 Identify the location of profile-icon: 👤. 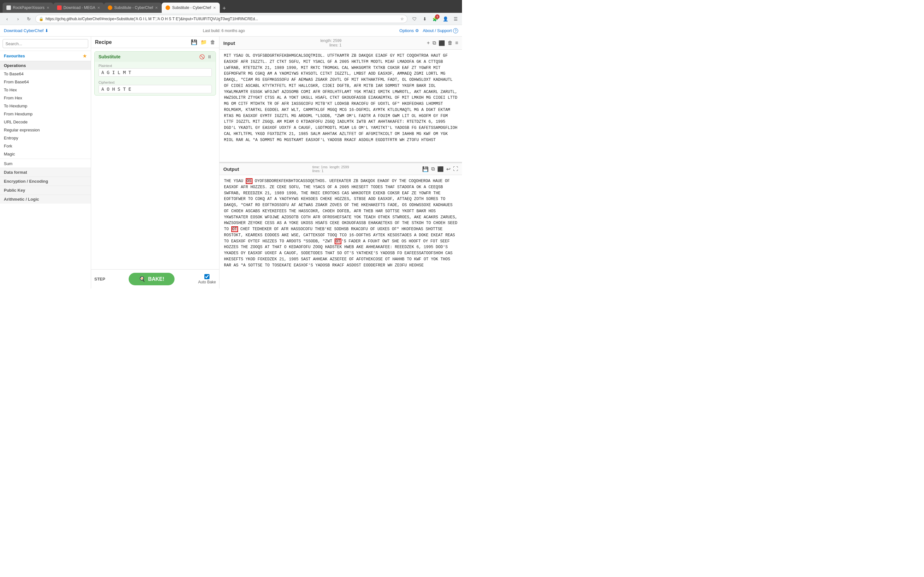
(445, 19).